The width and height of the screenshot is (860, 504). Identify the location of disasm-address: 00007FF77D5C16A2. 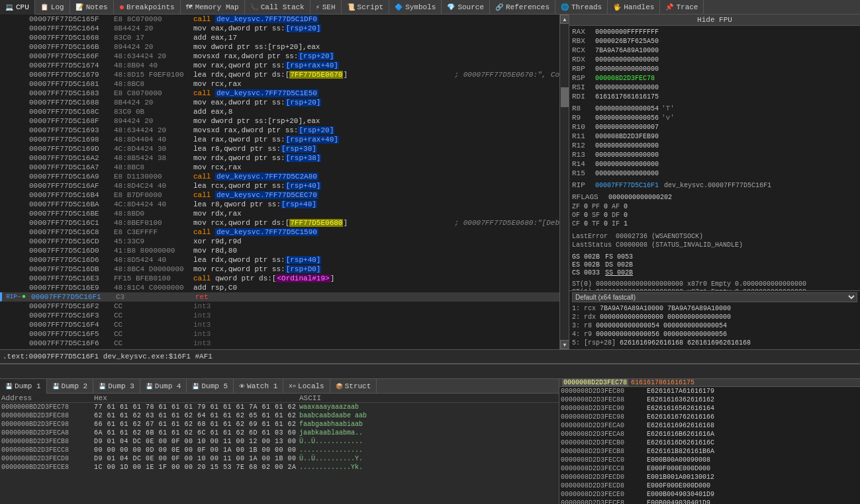
(71, 158).